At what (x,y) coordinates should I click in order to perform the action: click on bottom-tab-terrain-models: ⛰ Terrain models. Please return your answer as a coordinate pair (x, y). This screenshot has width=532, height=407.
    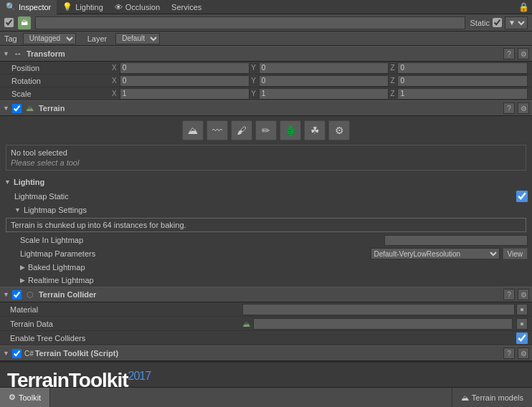
    Looking at the image, I should click on (492, 398).